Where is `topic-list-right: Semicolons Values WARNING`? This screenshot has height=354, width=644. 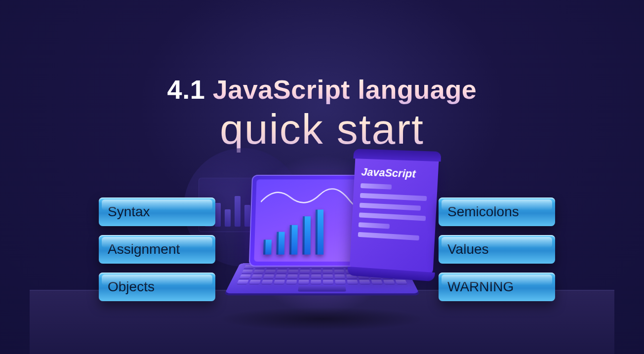
topic-list-right: Semicolons Values WARNING is located at coordinates (497, 249).